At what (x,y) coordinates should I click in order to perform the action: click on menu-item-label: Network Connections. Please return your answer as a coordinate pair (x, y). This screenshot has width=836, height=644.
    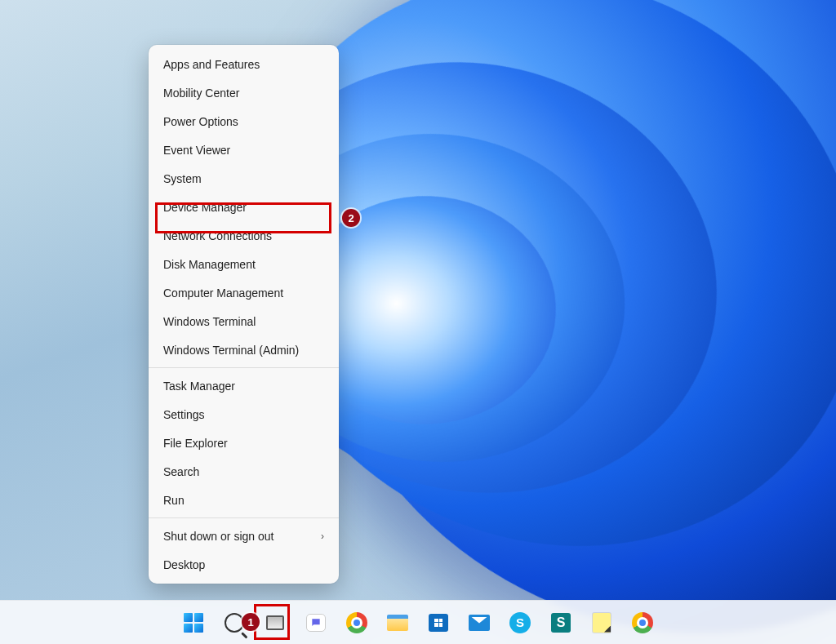
    Looking at the image, I should click on (217, 236).